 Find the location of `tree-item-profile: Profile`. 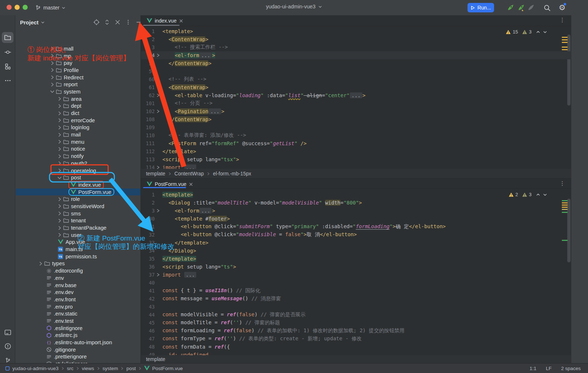

tree-item-profile: Profile is located at coordinates (78, 70).